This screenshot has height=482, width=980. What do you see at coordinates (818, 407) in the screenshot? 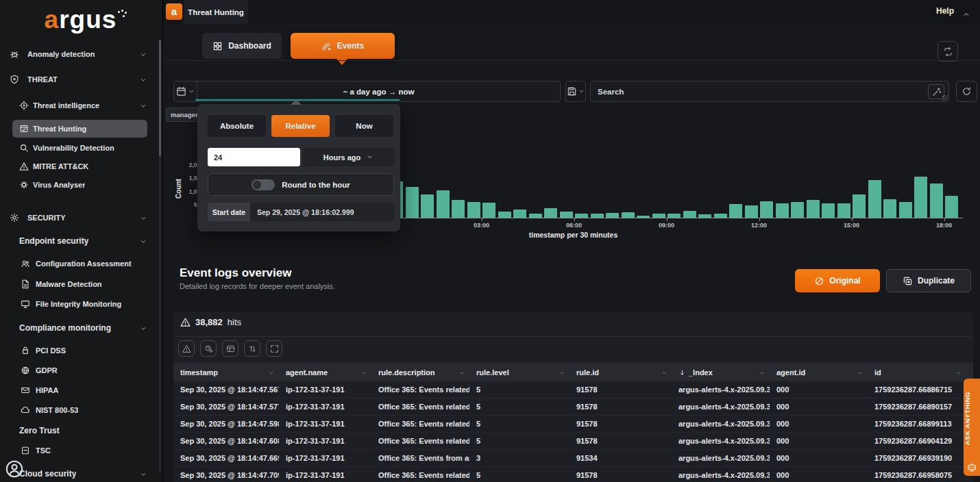
I see `table-cell: 000` at bounding box center [818, 407].